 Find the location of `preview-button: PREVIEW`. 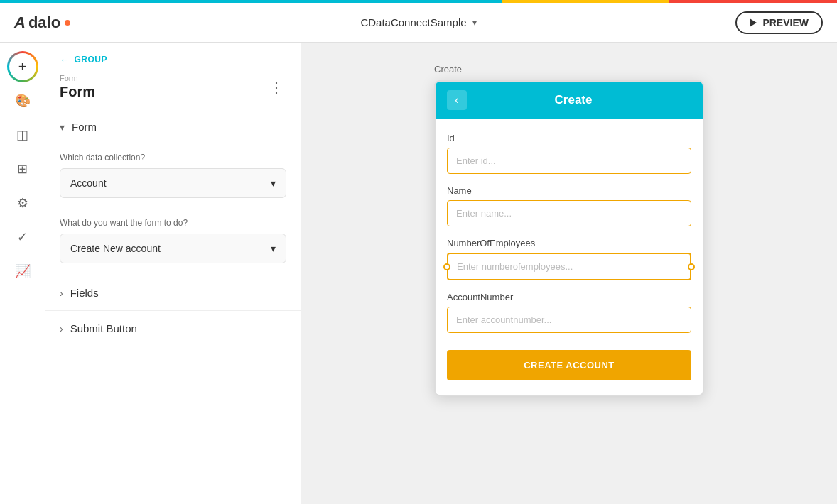

preview-button: PREVIEW is located at coordinates (779, 23).